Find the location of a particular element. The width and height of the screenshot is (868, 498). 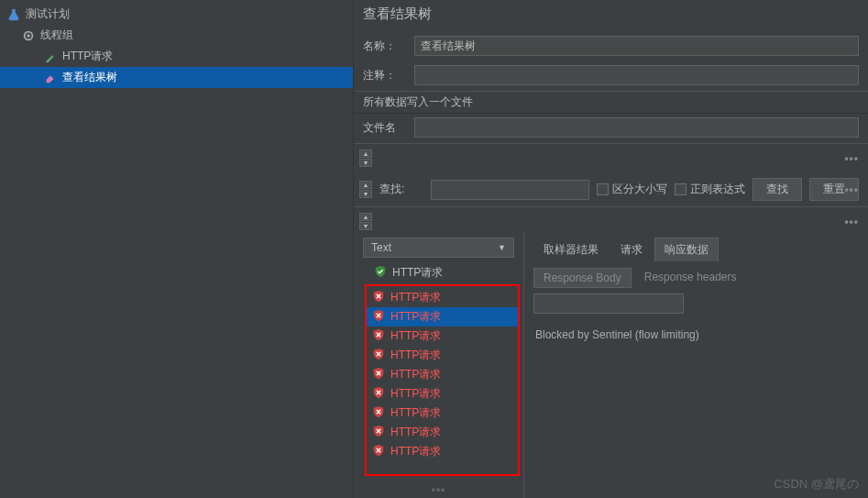

format-select: Text ▼ is located at coordinates (438, 248).